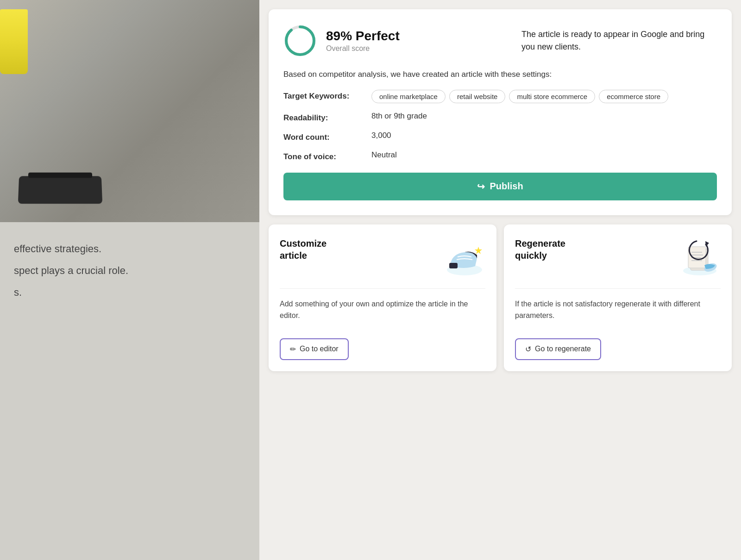 The width and height of the screenshot is (741, 560). What do you see at coordinates (319, 349) in the screenshot?
I see `editor-btn-label: Go to editor` at bounding box center [319, 349].